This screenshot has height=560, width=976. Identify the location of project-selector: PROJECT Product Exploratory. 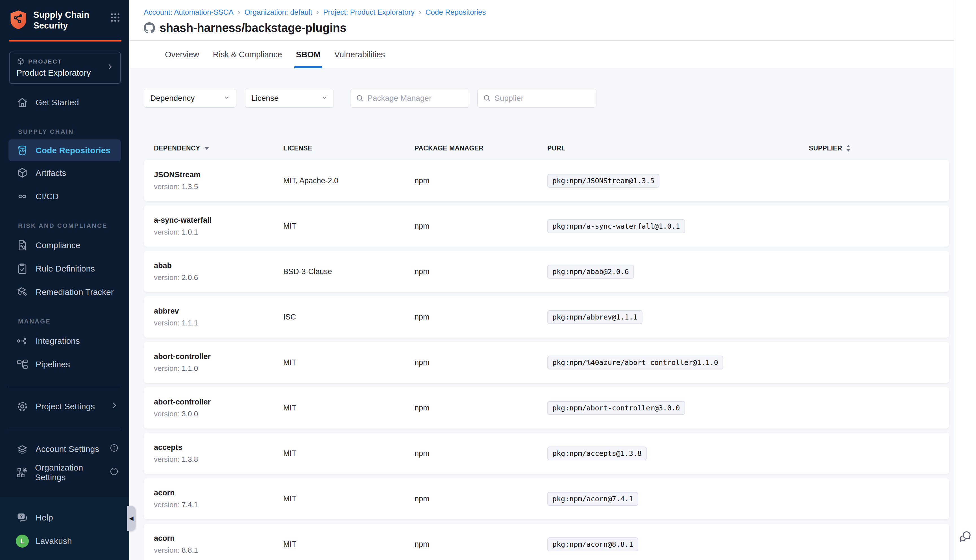
(65, 68).